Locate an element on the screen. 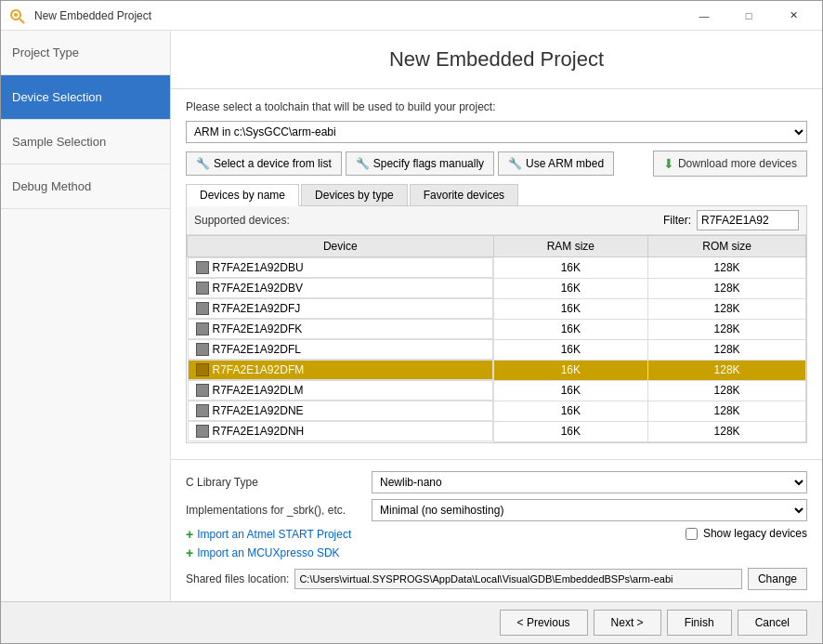  device-name: R7FA2E1A92DNH is located at coordinates (258, 431).